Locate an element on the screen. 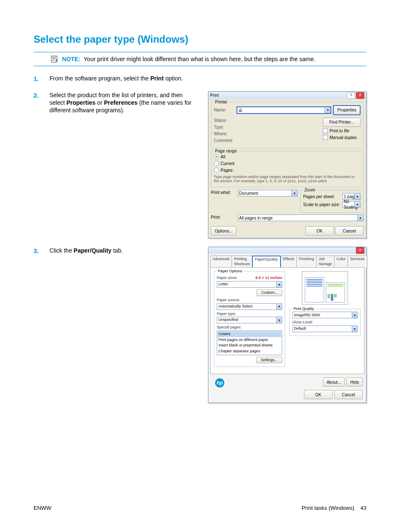 This screenshot has height=532, width=400. find-printer-button: Find Printer... is located at coordinates (342, 122).